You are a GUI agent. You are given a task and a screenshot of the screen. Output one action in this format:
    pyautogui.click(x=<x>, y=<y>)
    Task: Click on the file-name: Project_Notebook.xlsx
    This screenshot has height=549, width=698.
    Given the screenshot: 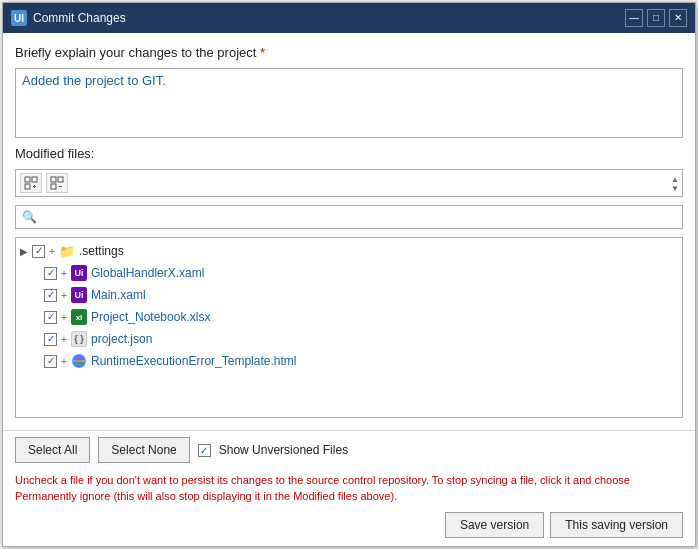 What is the action you would take?
    pyautogui.click(x=150, y=317)
    